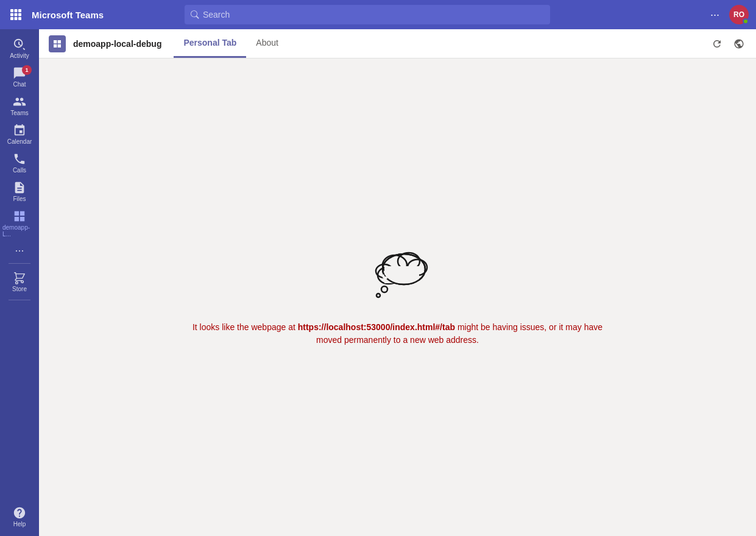 Image resolution: width=756 pixels, height=536 pixels. Describe the element at coordinates (19, 517) in the screenshot. I see `sidebar-item-help: Help` at that location.